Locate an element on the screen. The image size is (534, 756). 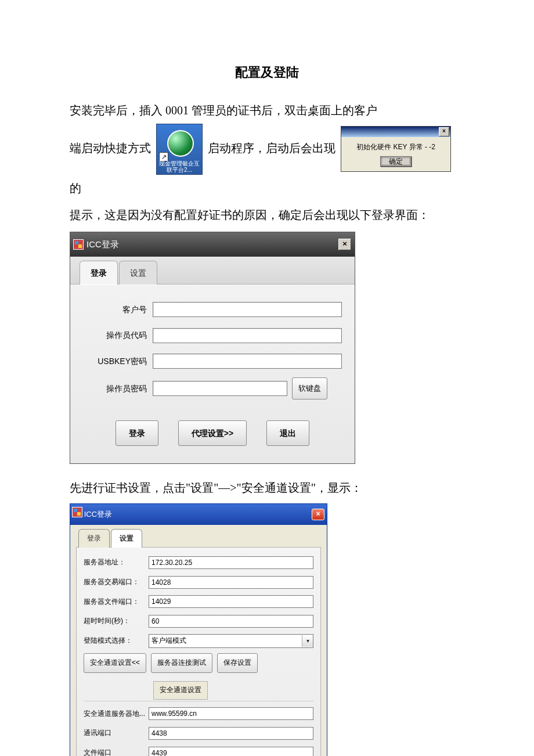
server-test-button: 服务器连接测试 is located at coordinates (182, 663).